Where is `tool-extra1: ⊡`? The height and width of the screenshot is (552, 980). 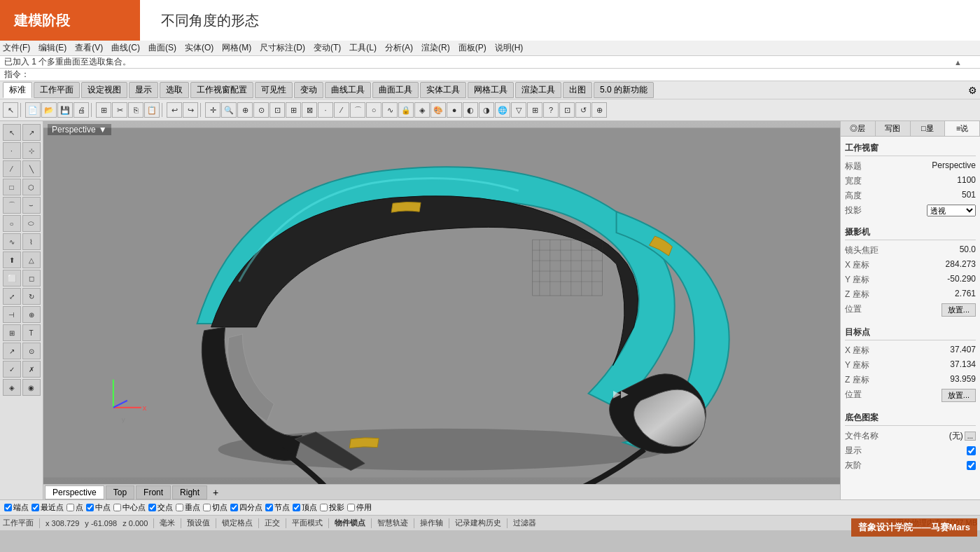
tool-extra1: ⊡ is located at coordinates (567, 110).